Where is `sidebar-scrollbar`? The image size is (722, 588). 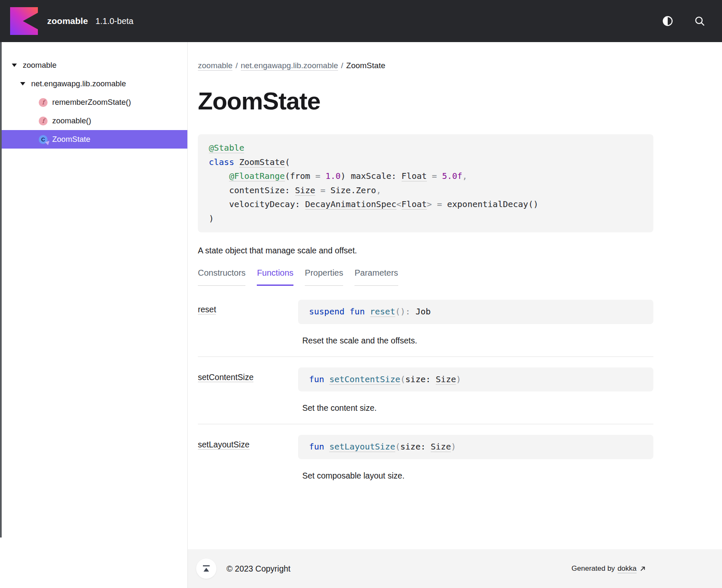 sidebar-scrollbar is located at coordinates (1, 290).